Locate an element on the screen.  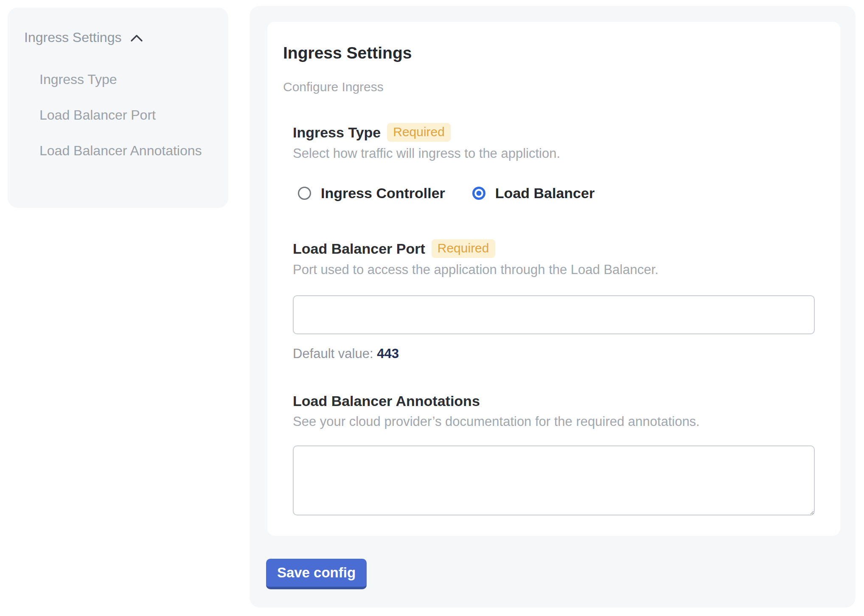
load-balancer-port-input is located at coordinates (554, 315).